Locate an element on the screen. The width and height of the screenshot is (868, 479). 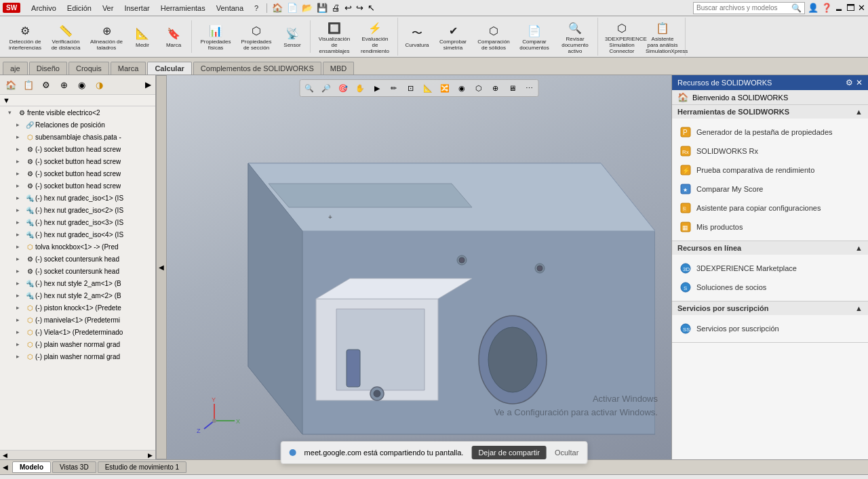
sidebar-scroll-right: ▶ is located at coordinates (151, 455).